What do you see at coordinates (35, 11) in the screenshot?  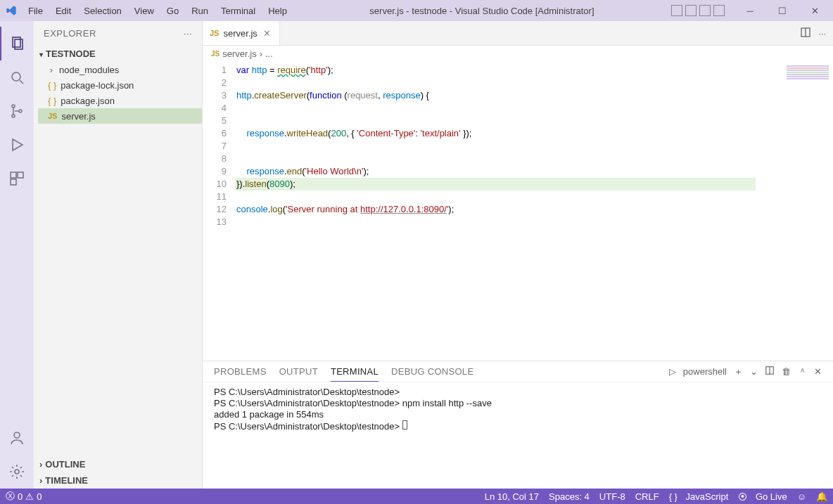 I see `menu-file: File` at bounding box center [35, 11].